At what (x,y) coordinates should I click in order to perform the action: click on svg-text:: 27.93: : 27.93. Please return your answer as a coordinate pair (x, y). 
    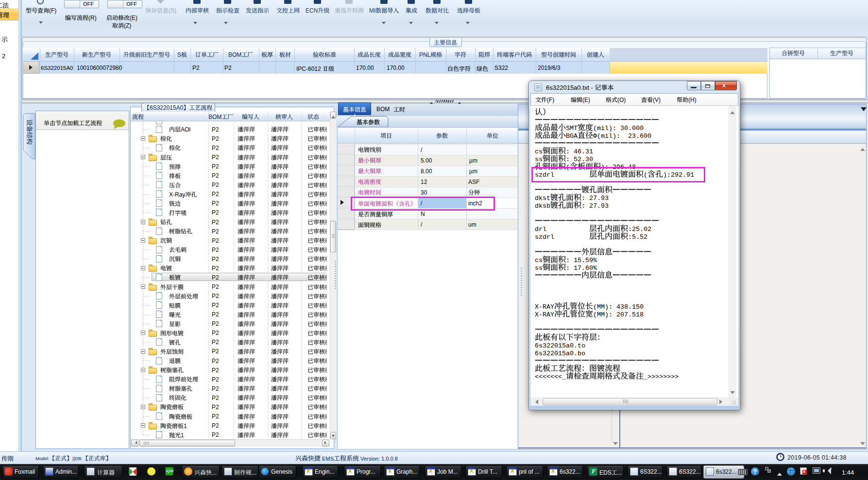
    Looking at the image, I should click on (595, 206).